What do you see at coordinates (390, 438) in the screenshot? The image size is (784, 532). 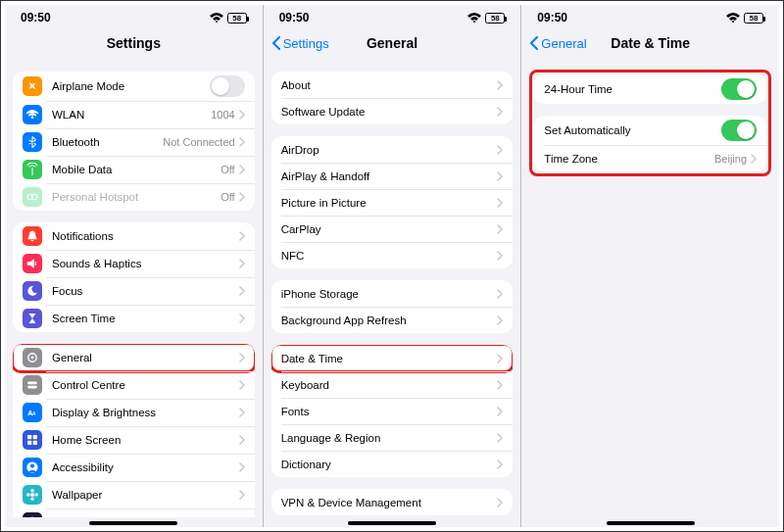 I see `row-label: Language & Region` at bounding box center [390, 438].